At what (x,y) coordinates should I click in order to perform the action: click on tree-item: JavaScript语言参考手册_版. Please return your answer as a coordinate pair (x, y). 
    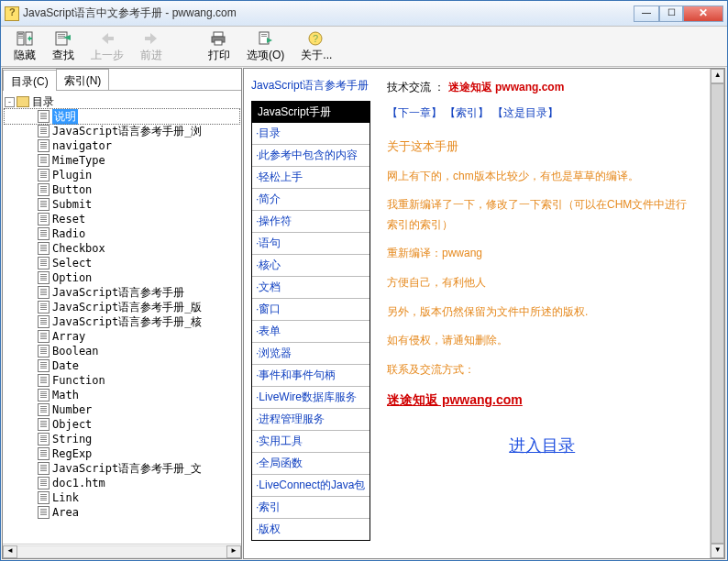
    Looking at the image, I should click on (122, 307).